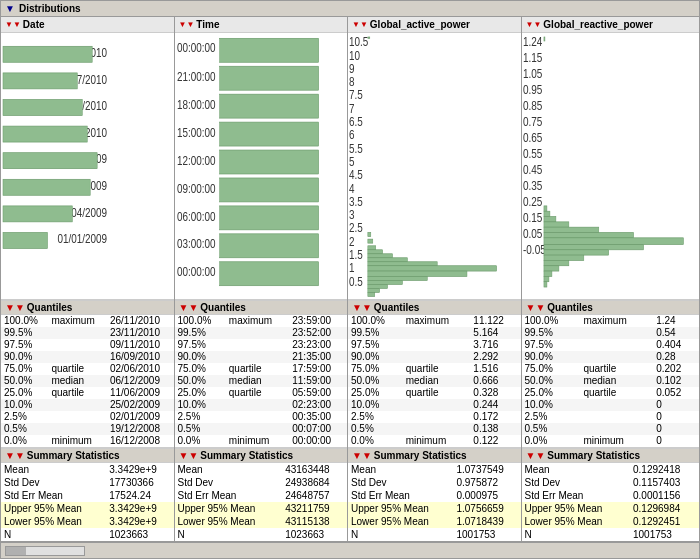 The image size is (700, 559). What do you see at coordinates (88, 522) in the screenshot?
I see `table-row: Lower 95% Mean3.3429e+9` at bounding box center [88, 522].